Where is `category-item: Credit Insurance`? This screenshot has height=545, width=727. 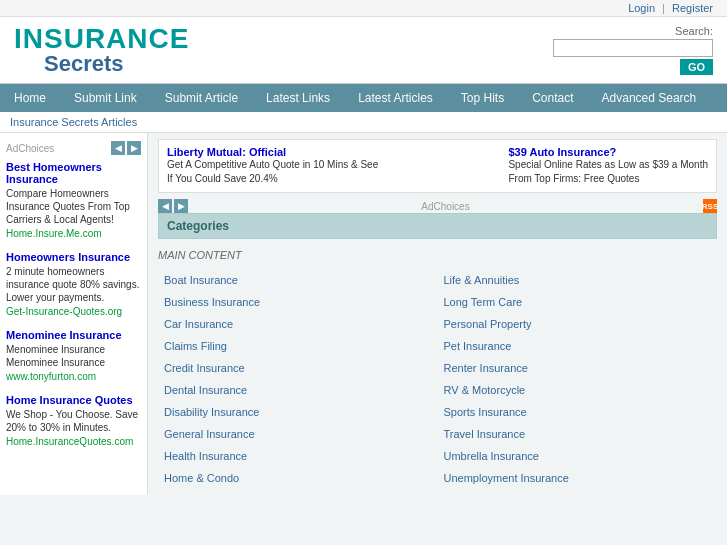 category-item: Credit Insurance is located at coordinates (298, 368).